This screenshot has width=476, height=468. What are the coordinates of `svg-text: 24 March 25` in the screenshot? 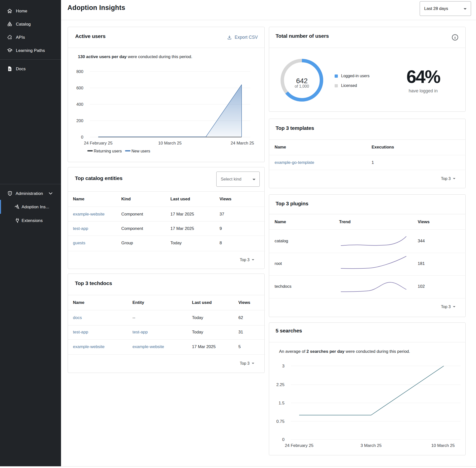 It's located at (243, 143).